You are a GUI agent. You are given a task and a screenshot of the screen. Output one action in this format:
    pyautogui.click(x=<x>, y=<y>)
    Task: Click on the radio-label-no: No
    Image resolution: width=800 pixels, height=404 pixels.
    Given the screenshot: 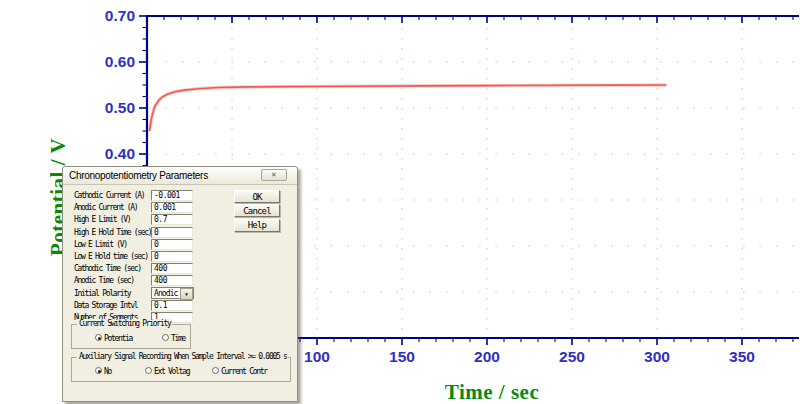 What is the action you would take?
    pyautogui.click(x=108, y=372)
    